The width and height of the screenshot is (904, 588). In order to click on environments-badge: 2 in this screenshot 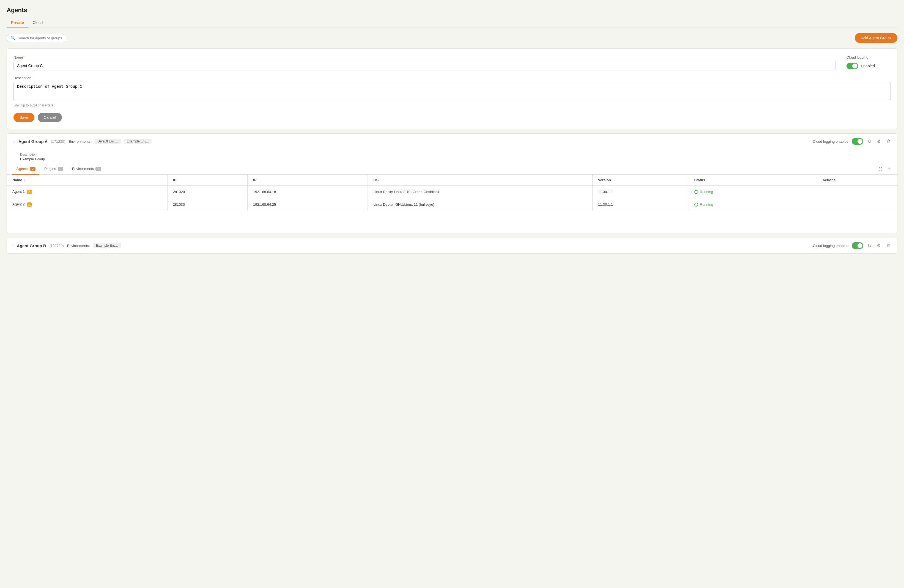, I will do `click(98, 169)`.